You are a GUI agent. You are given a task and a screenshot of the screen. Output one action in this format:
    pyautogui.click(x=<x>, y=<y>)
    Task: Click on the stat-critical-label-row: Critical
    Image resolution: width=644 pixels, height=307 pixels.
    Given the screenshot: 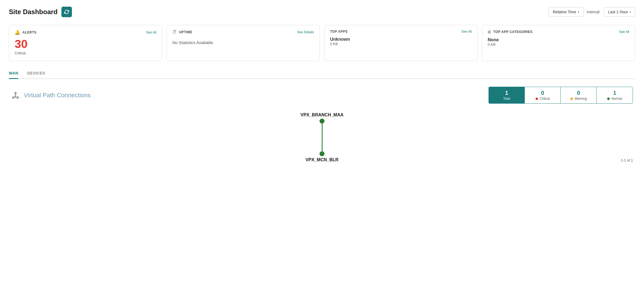 What is the action you would take?
    pyautogui.click(x=543, y=99)
    